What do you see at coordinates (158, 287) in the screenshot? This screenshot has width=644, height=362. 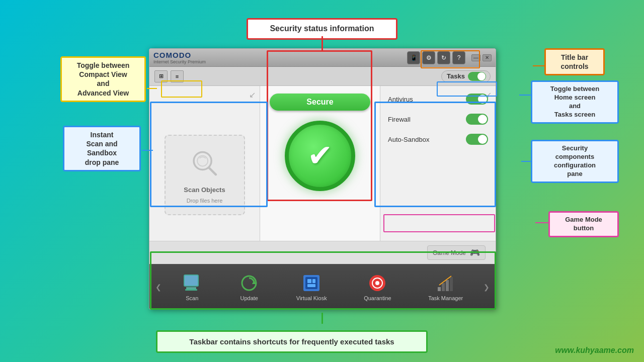 I see `taskbar-prev-button: ❮` at bounding box center [158, 287].